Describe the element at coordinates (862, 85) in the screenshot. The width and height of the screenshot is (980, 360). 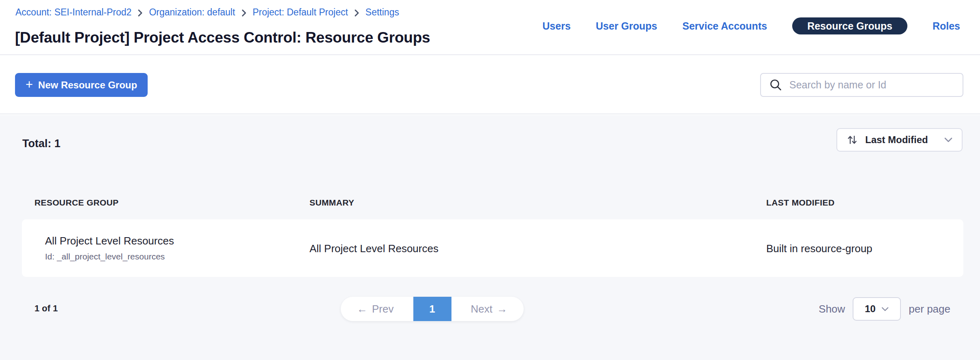
I see `search-box` at that location.